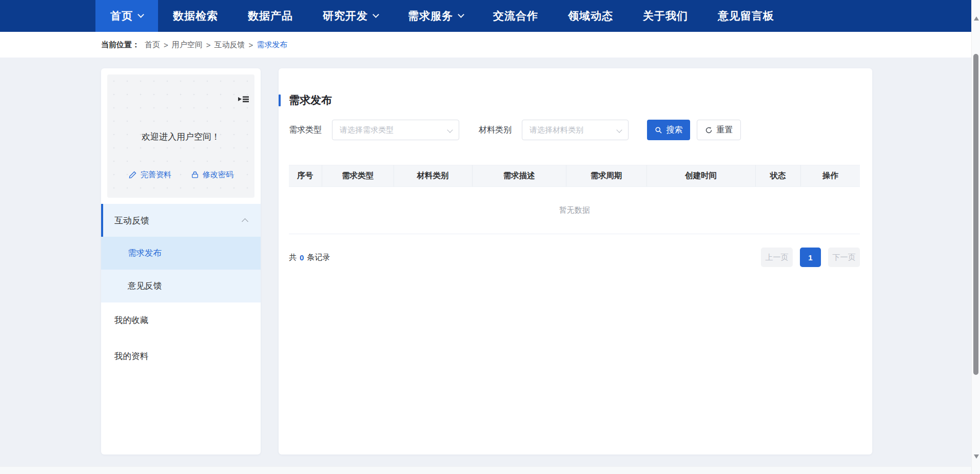 The width and height of the screenshot is (980, 474). Describe the element at coordinates (575, 176) in the screenshot. I see `table-header-row: 序号 需求类型 材料类别 需求描述 需求周期 创建时间 状态 操作` at that location.